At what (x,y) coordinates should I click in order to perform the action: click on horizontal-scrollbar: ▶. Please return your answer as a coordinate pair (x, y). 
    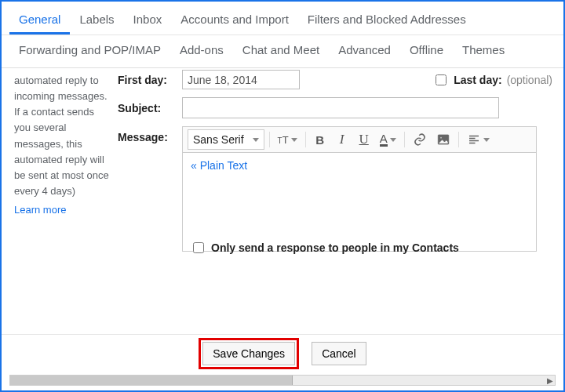
    Looking at the image, I should click on (282, 380).